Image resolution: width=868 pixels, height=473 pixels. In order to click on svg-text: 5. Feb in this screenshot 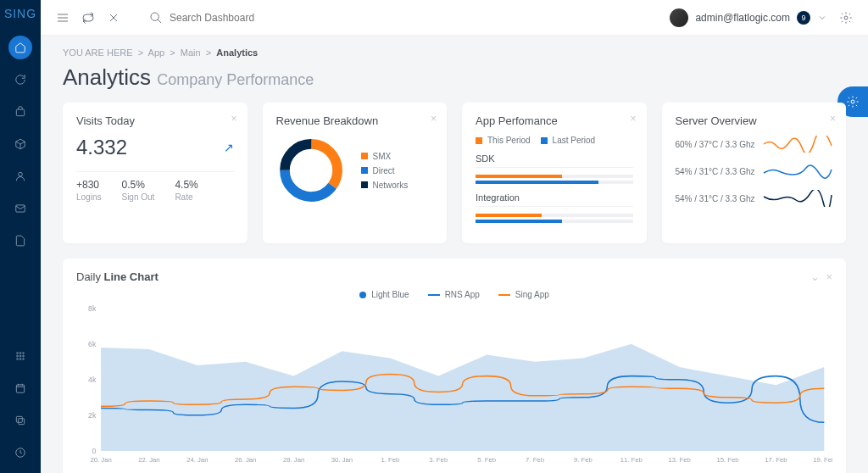, I will do `click(487, 459)`.